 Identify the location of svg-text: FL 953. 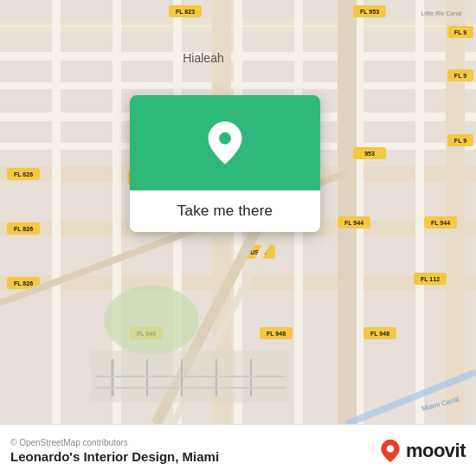
(370, 12).